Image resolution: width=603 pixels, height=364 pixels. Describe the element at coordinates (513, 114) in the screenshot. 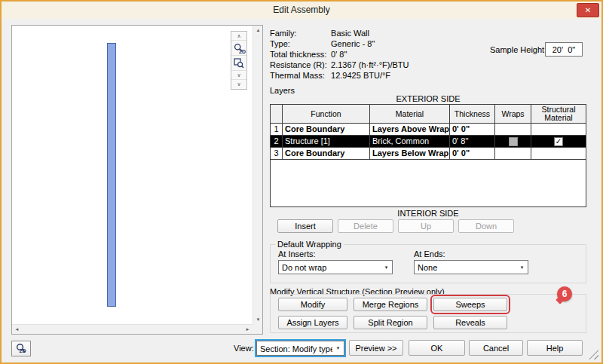

I see `wraps-header: Wraps` at that location.